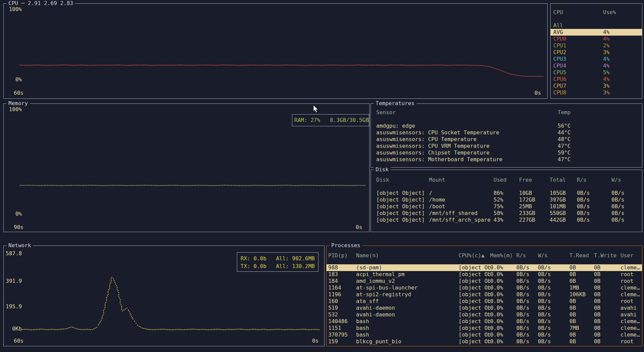 The height and width of the screenshot is (352, 644). Describe the element at coordinates (484, 268) in the screenshot. I see `process-row: 988 (sd-pam) [object Object] 0.0% 0B/s 0…` at that location.